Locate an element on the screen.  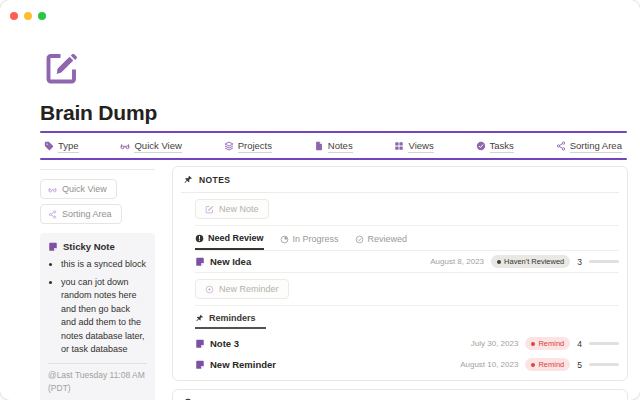
status-tab-in-progress: In Progress is located at coordinates (310, 242).